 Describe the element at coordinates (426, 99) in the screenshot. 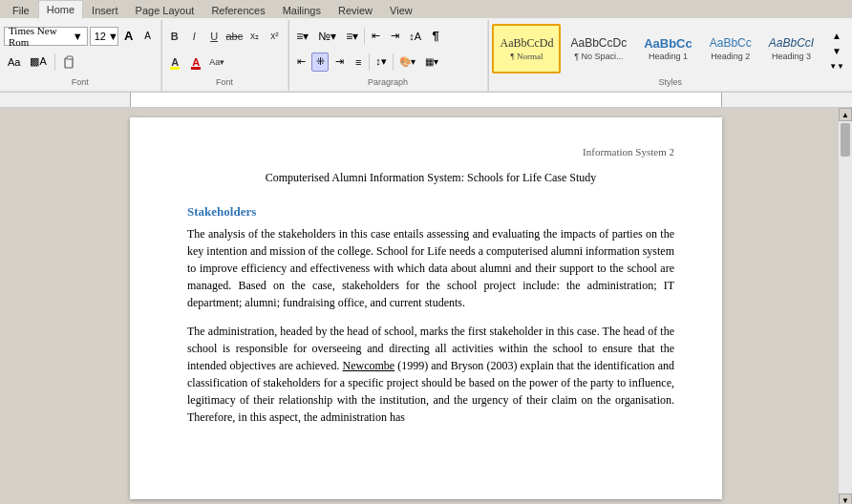

I see `ruler-line` at that location.